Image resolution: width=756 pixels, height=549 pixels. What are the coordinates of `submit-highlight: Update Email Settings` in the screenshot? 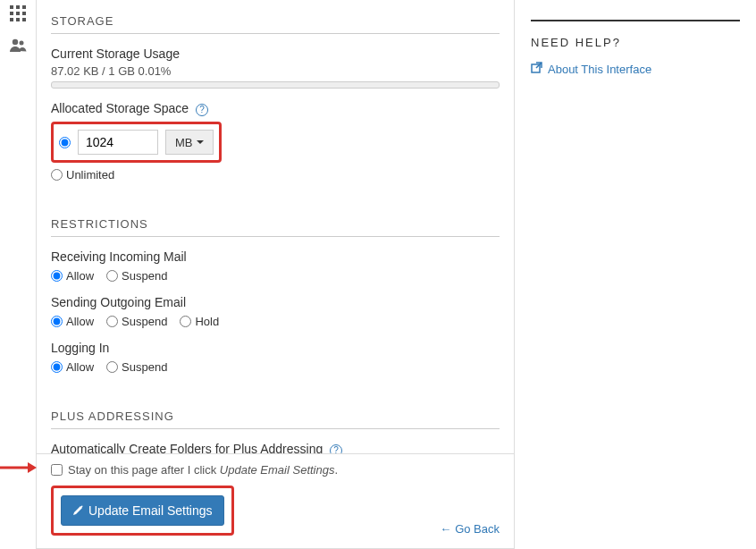 It's located at (143, 511).